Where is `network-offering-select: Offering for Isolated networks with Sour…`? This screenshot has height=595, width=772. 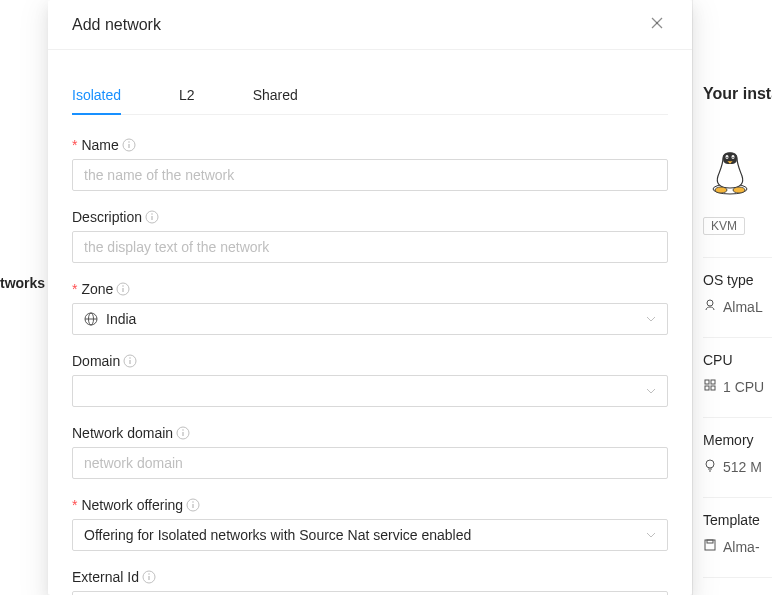
network-offering-select: Offering for Isolated networks with Sour… is located at coordinates (370, 535).